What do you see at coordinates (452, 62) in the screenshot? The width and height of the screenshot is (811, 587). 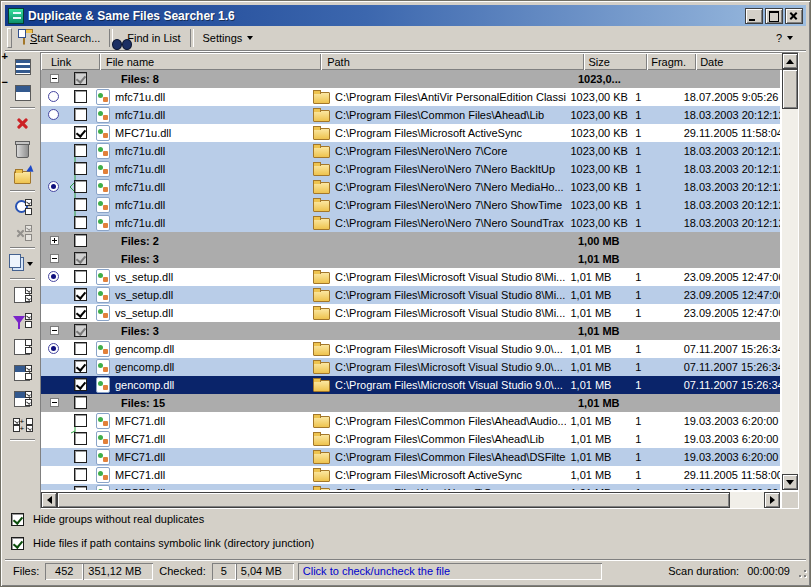 I see `column-header-path: Path` at bounding box center [452, 62].